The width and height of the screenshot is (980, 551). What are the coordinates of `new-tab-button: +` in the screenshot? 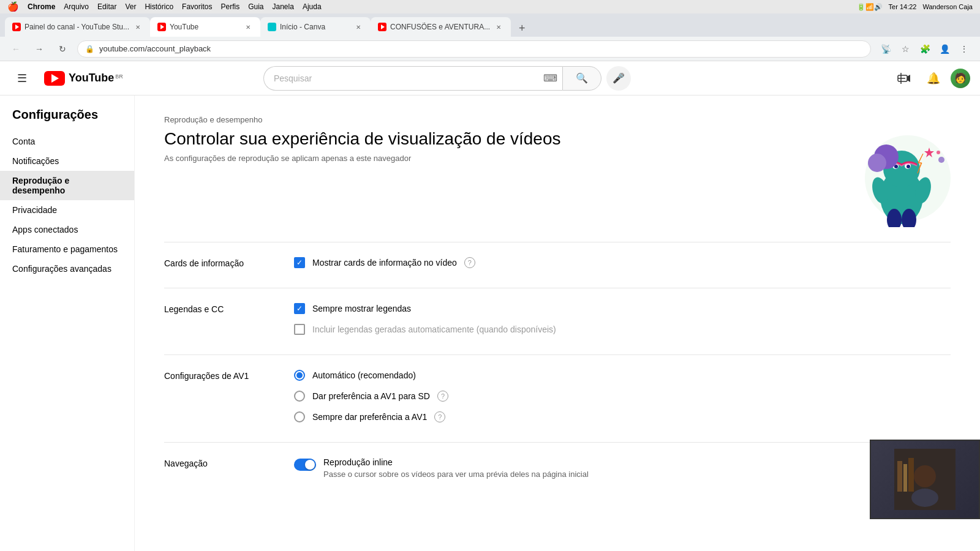 It's located at (522, 28).